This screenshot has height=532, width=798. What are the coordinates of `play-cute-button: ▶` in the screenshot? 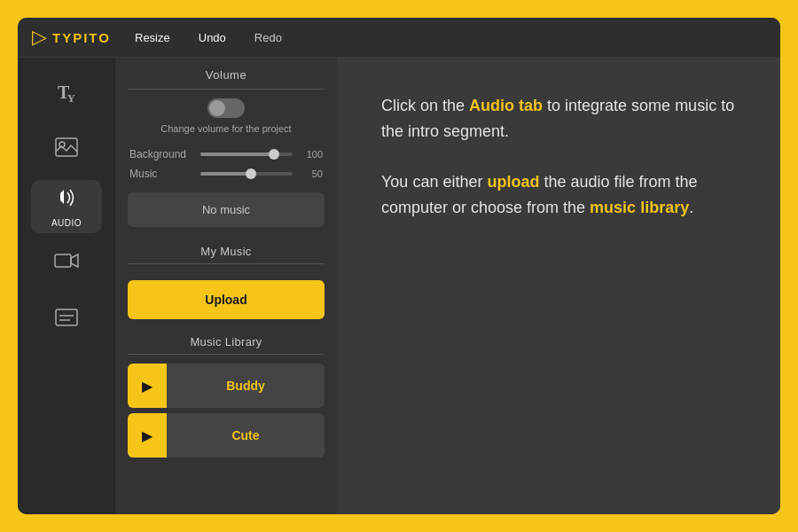 It's located at (147, 435).